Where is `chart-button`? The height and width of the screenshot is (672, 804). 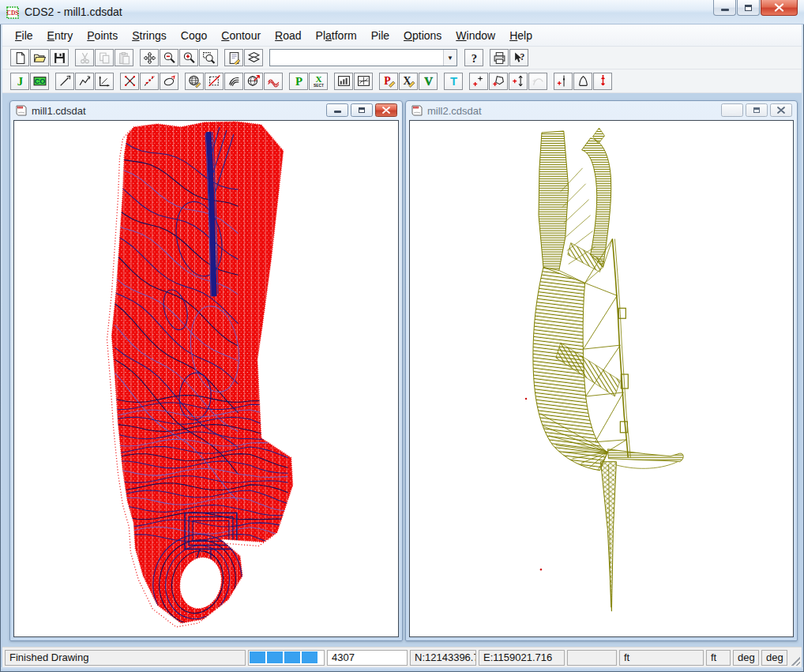 chart-button is located at coordinates (344, 81).